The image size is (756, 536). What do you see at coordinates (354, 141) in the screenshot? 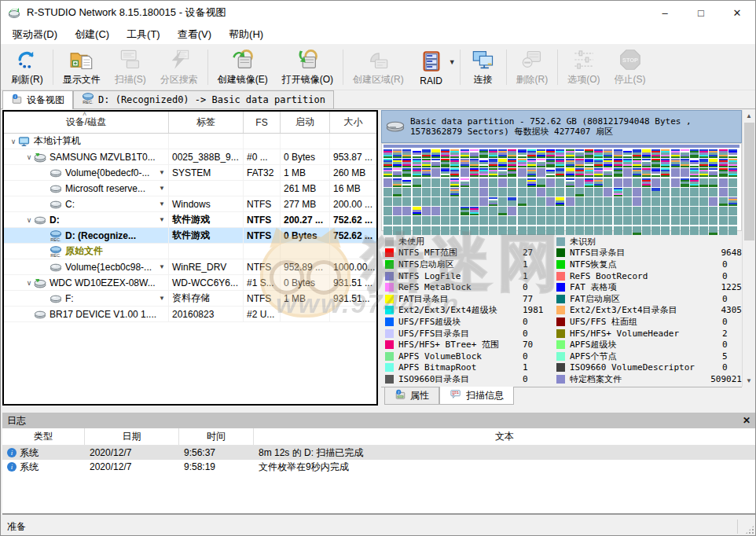
I see `tree-cell-size` at bounding box center [354, 141].